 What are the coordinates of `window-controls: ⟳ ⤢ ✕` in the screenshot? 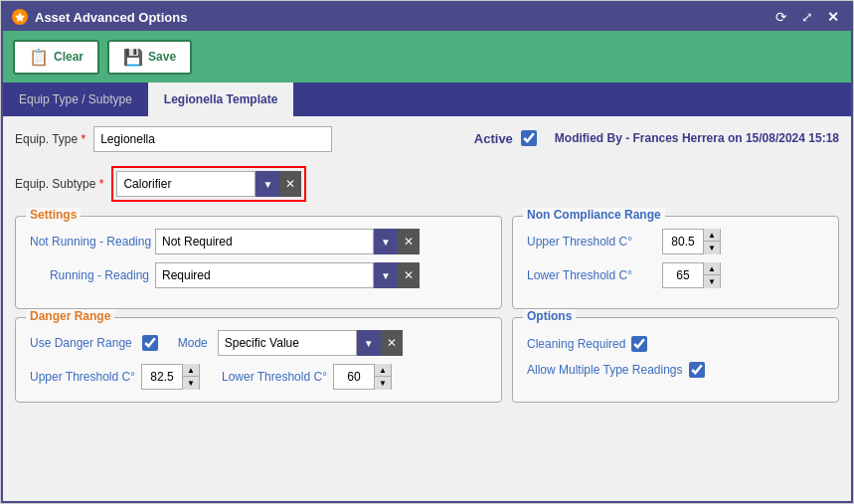 It's located at (807, 17).